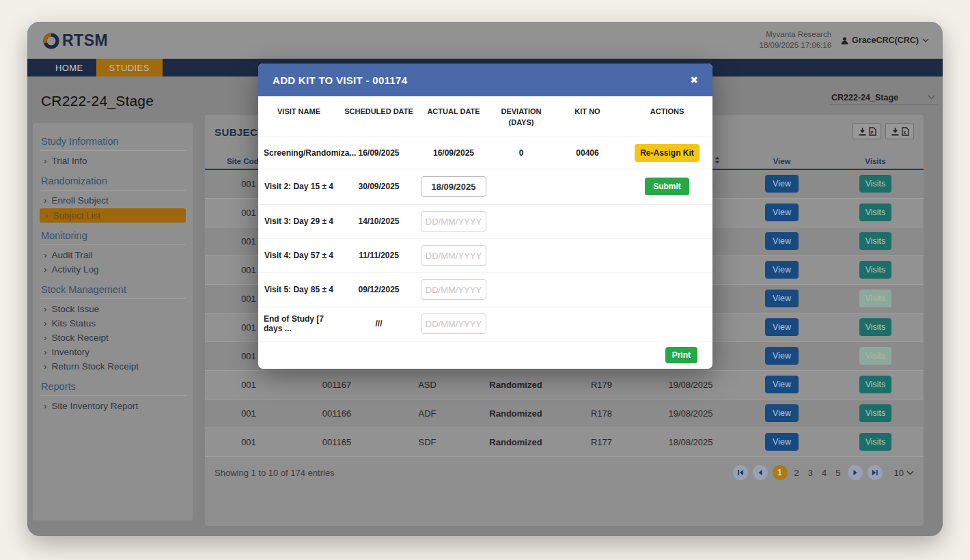 The height and width of the screenshot is (560, 970). What do you see at coordinates (564, 413) in the screenshot?
I see `table-row: 001 001166 ADF Randomized R178 19/08/202…` at bounding box center [564, 413].